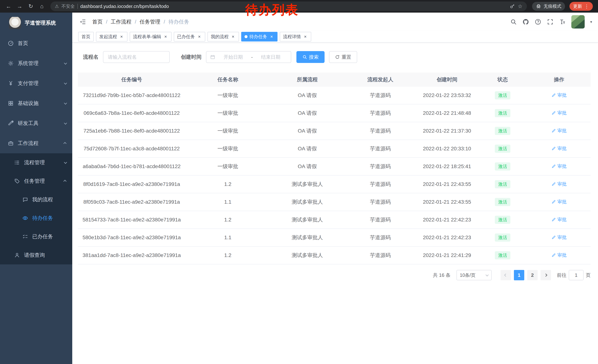 Image resolution: width=598 pixels, height=364 pixels. Describe the element at coordinates (299, 6) in the screenshot. I see `browser-chrome: ← → ↻ ⌂ ⚠ 不安全 dashboard.yudao.iocoder.cn…` at that location.